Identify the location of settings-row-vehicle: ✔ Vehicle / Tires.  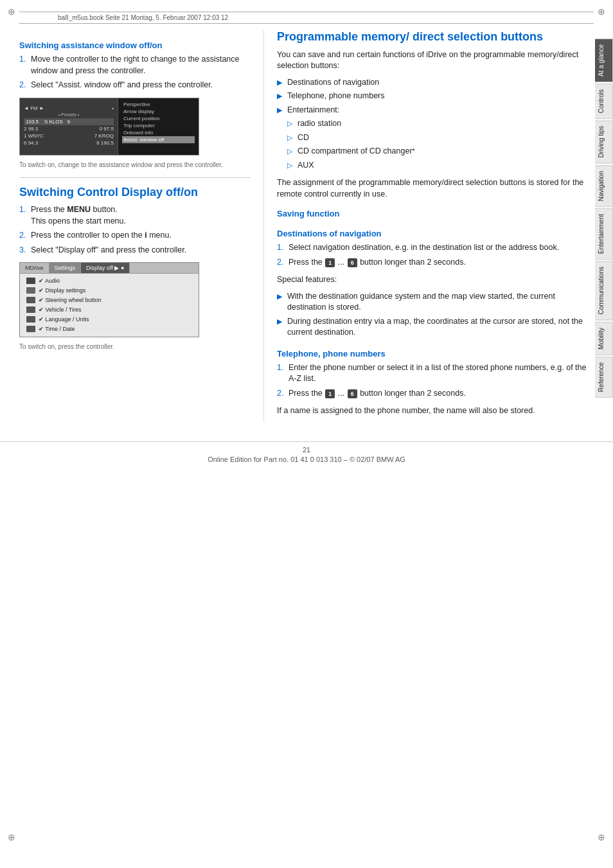
(109, 310).